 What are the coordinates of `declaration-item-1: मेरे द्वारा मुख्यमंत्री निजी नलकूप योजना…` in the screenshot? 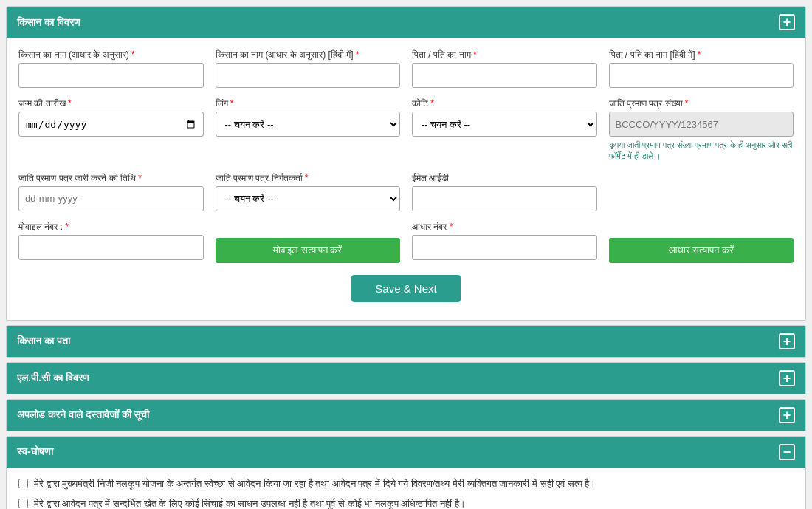 It's located at (406, 484).